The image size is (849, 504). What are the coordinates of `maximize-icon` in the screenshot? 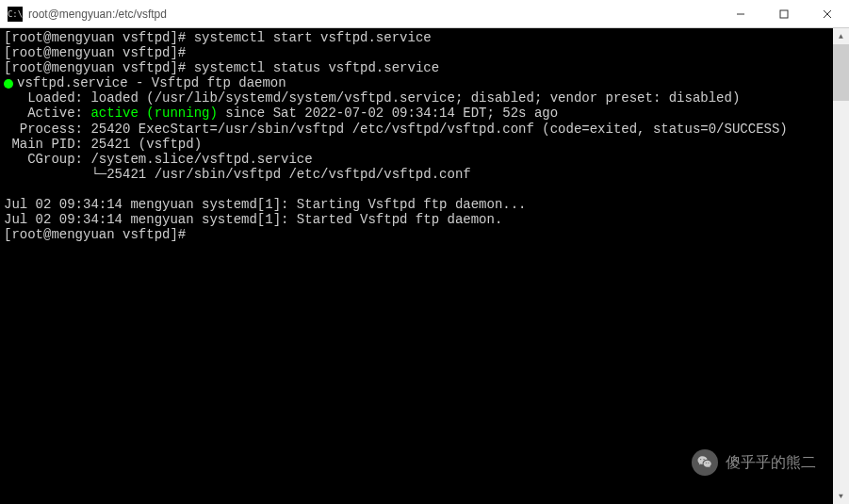 It's located at (784, 14).